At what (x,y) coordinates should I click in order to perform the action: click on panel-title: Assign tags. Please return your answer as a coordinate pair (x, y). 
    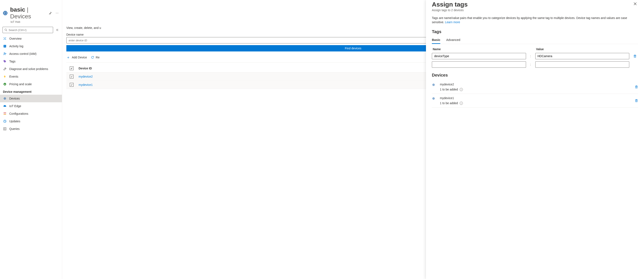
    Looking at the image, I should click on (450, 5).